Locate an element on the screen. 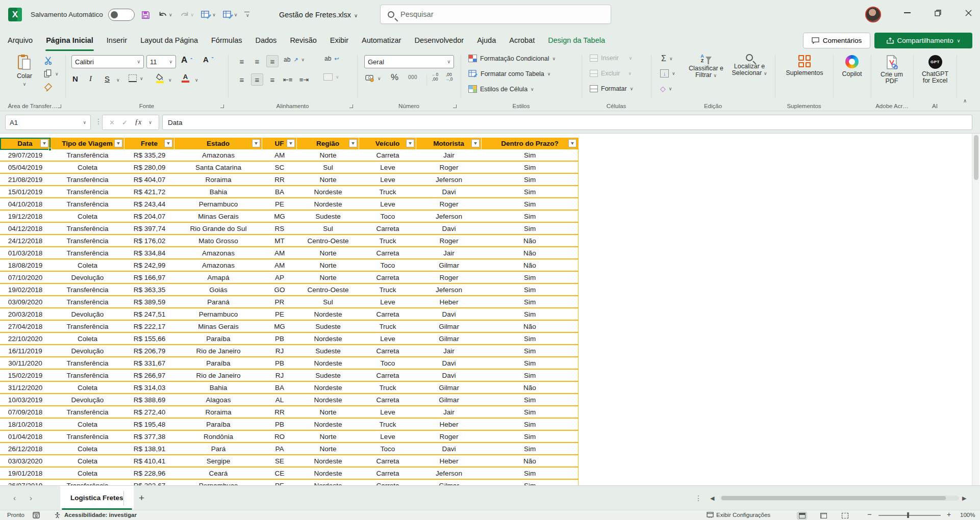 This screenshot has height=520, width=980. cell: R$ 397,74 is located at coordinates (149, 229).